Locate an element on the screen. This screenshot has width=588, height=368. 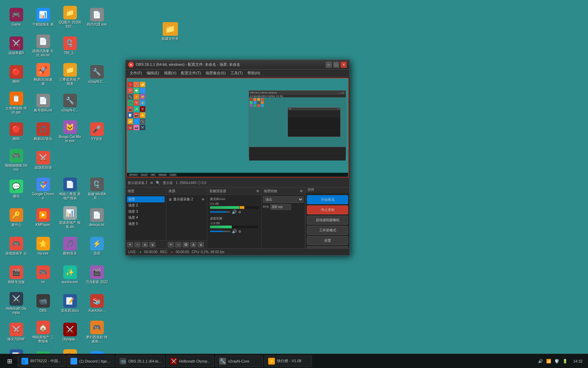
desktop-folder-new: 📁 新建文件夹 is located at coordinates (170, 31).